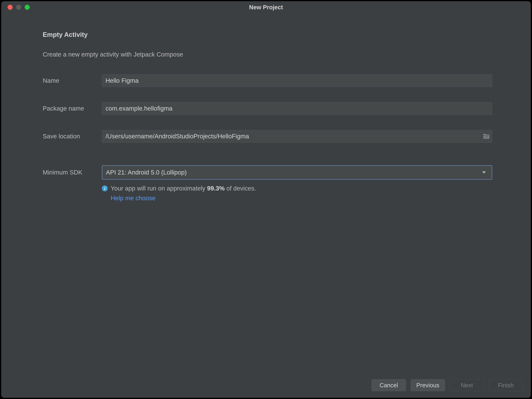 The width and height of the screenshot is (532, 399). Describe the element at coordinates (72, 172) in the screenshot. I see `label-min-sdk: Minimum SDK` at that location.